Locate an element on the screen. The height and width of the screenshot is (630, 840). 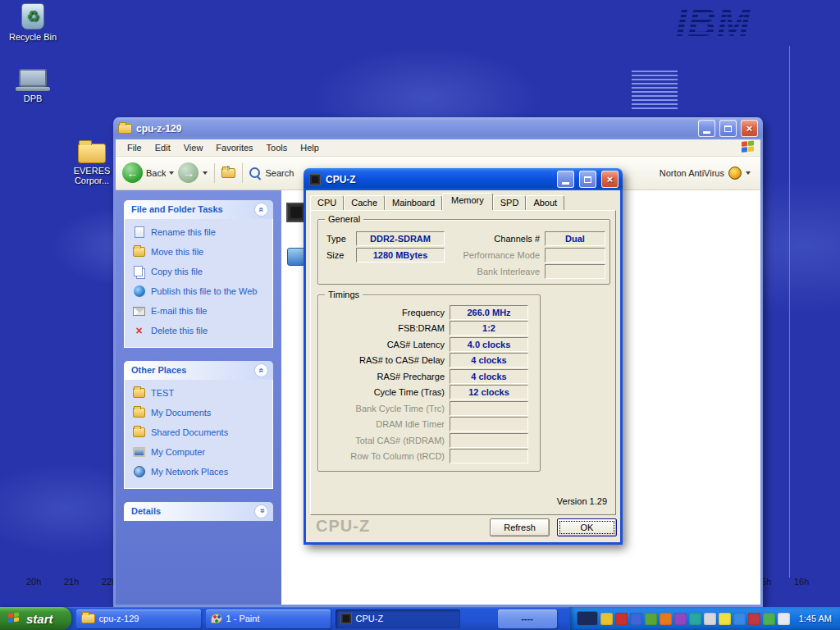
task-move-file: Move this file is located at coordinates (199, 253).